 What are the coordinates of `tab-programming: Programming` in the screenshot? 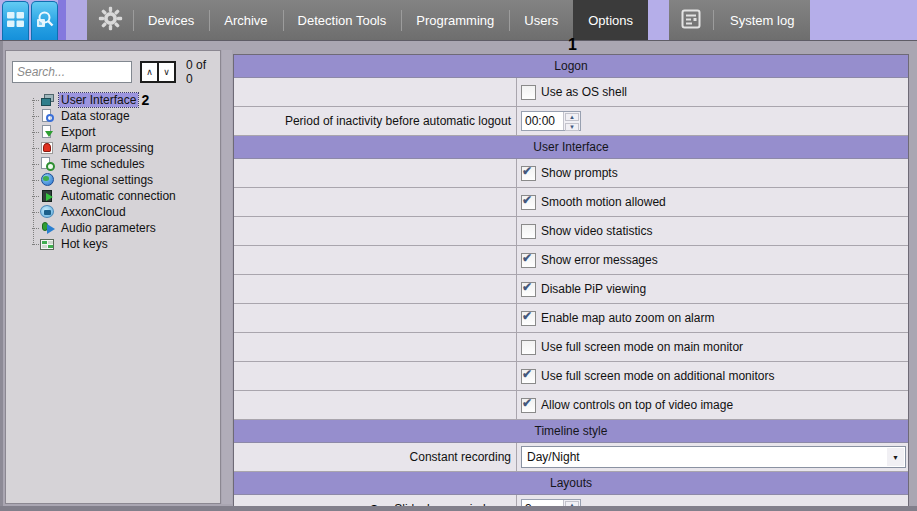 It's located at (455, 20).